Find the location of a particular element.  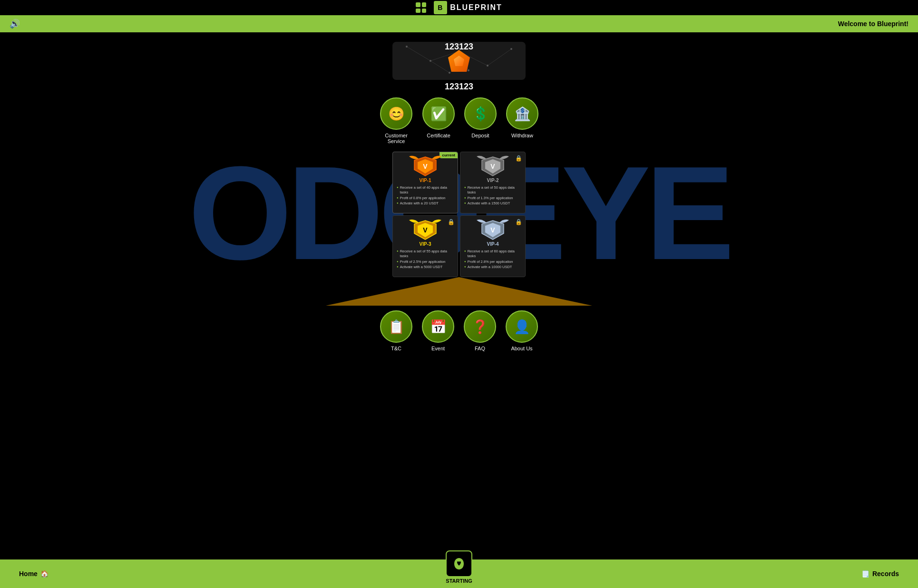

tnc-icon: 📋 is located at coordinates (396, 327).